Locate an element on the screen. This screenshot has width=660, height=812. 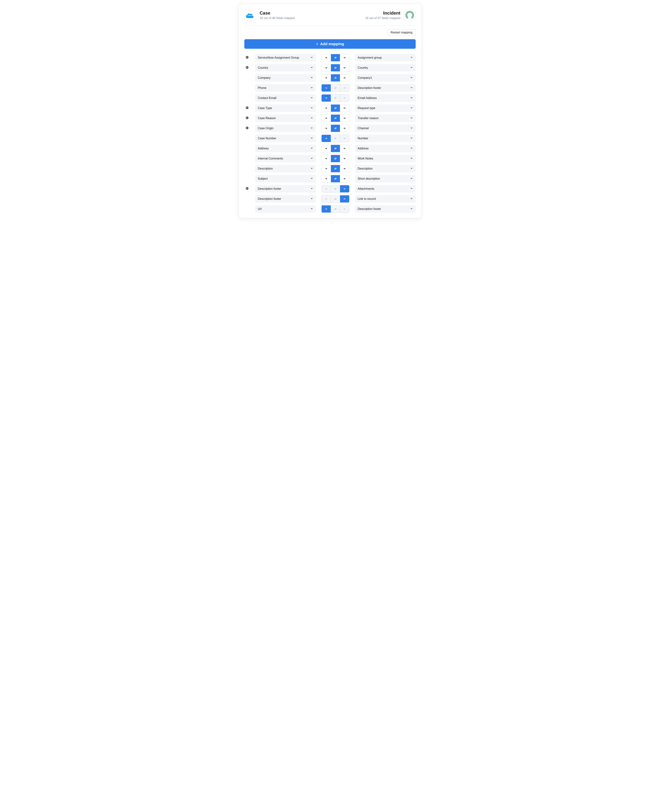
mapping-row: Internal CommentsWork Notes is located at coordinates (330, 159).